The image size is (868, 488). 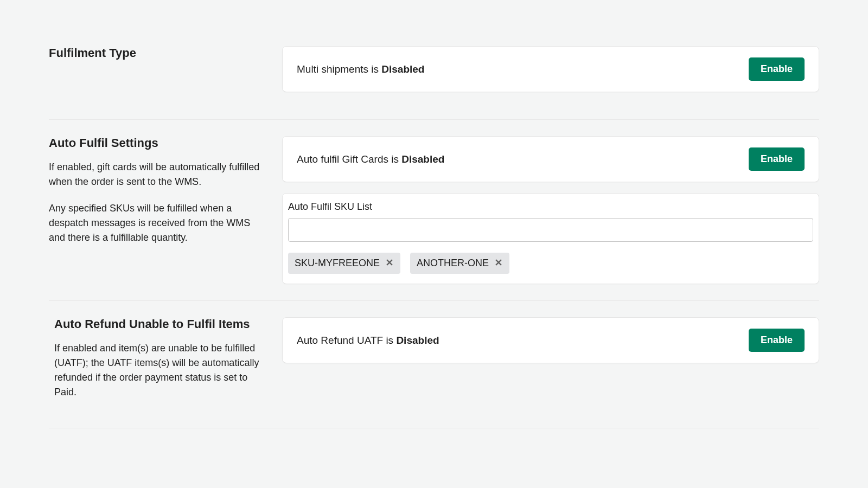 What do you see at coordinates (344, 264) in the screenshot?
I see `sku-tag: SKU-MYFREEONE` at bounding box center [344, 264].